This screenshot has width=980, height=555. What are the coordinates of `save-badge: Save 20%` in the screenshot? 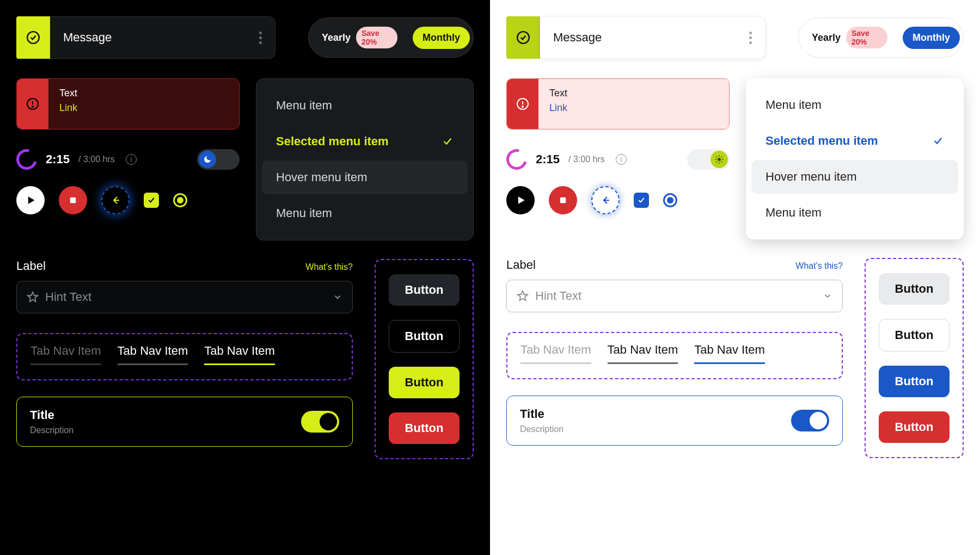 It's located at (377, 38).